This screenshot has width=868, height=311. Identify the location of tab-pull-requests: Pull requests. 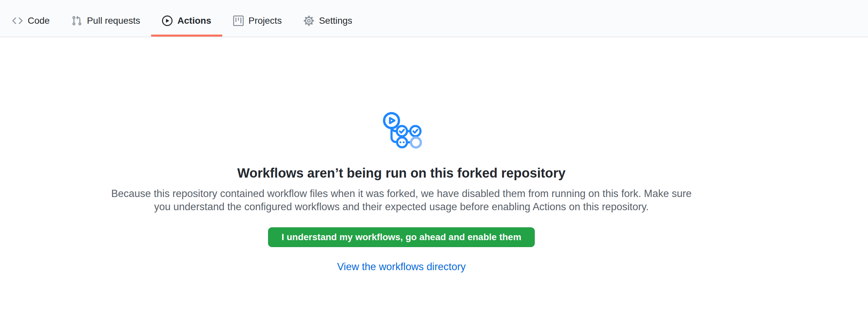
(106, 18).